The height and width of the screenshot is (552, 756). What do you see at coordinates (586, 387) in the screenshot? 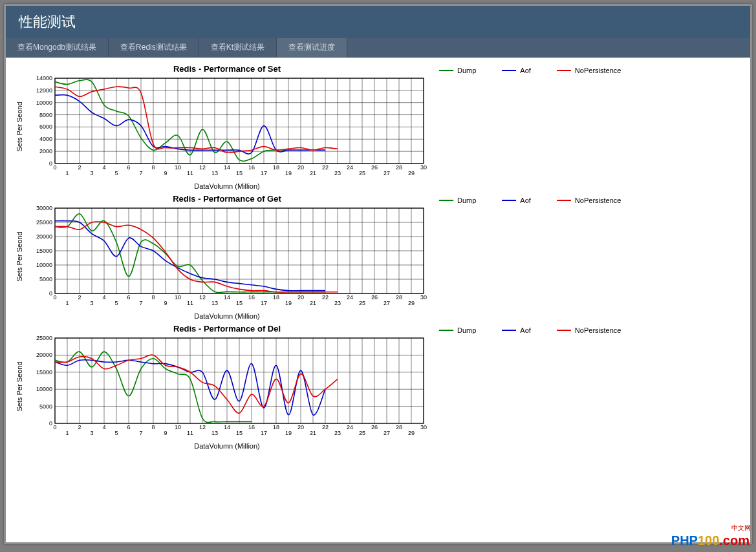
I see `legend-2: DumpAofNoPersistence` at bounding box center [586, 387].